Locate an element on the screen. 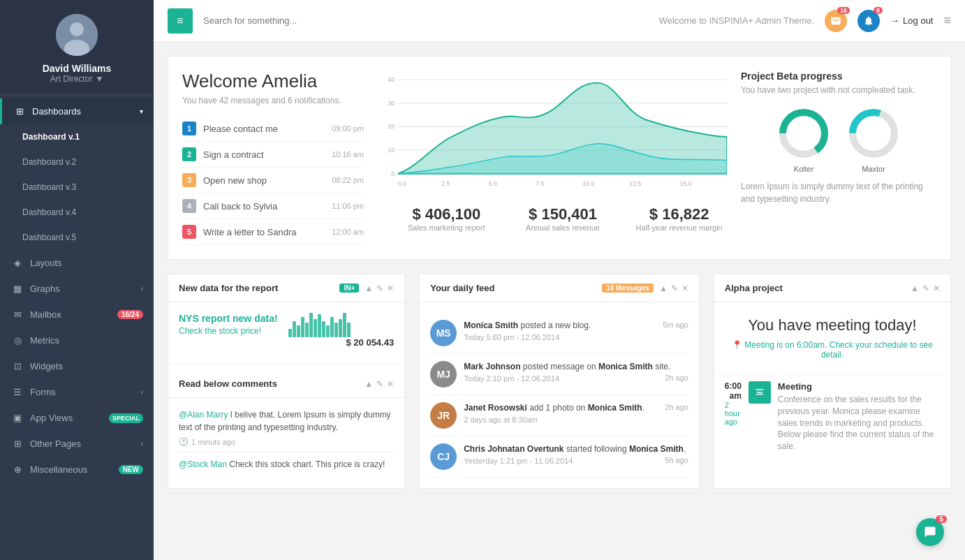 This screenshot has width=965, height=560. svg-text: 7.5 is located at coordinates (540, 184).